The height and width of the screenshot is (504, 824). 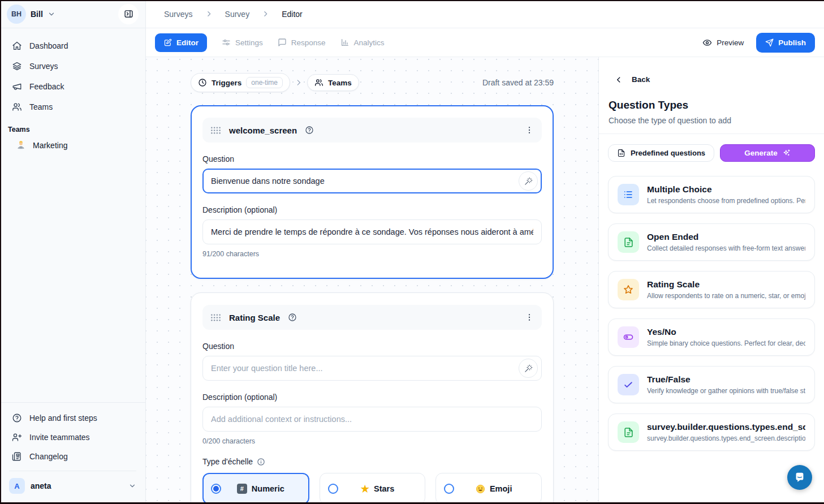 What do you see at coordinates (72, 66) in the screenshot?
I see `sidebar-item-surveys: Surveys` at bounding box center [72, 66].